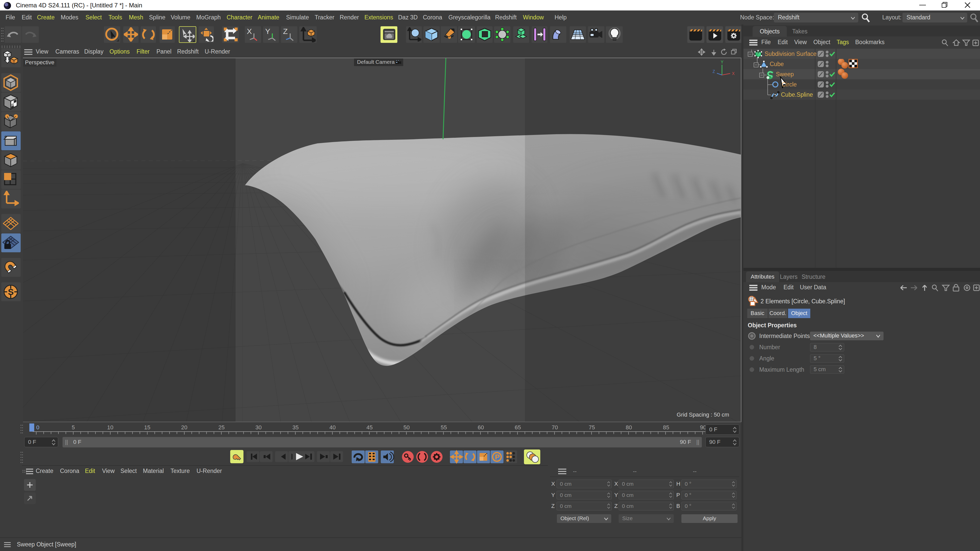 This screenshot has width=980, height=551. What do you see at coordinates (518, 427) in the screenshot?
I see `svg-text: 65` at bounding box center [518, 427].